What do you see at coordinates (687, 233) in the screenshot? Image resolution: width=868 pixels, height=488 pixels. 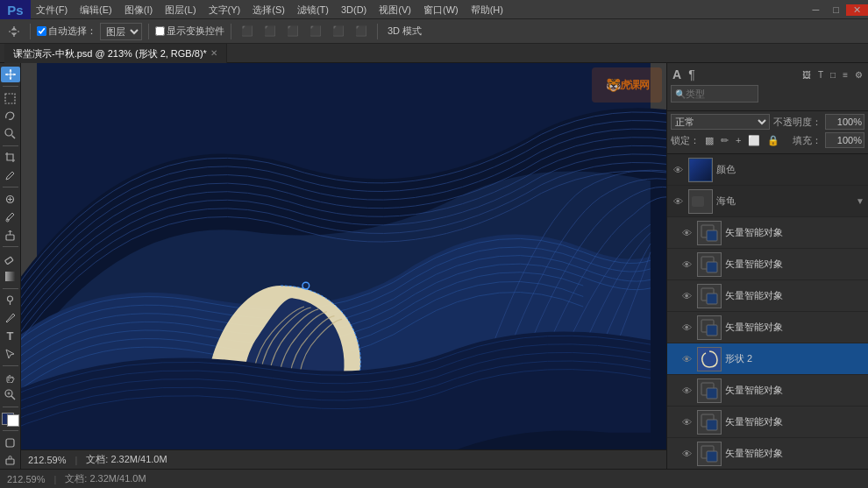 I see `layer-eye-smart-1: 👁` at bounding box center [687, 233].